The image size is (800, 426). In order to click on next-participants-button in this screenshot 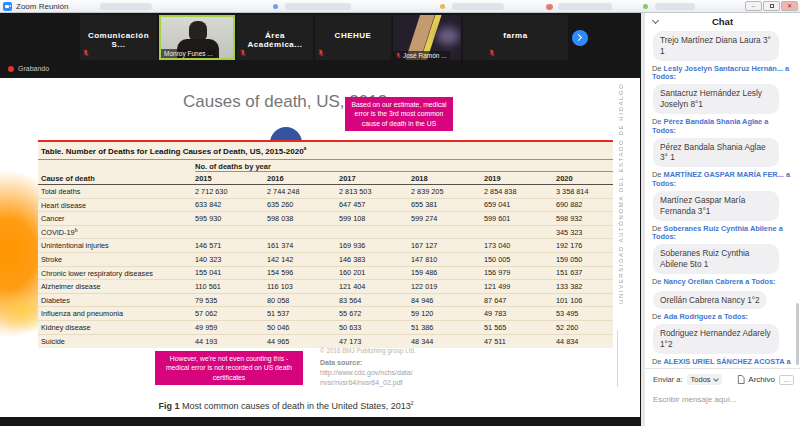, I will do `click(580, 38)`.